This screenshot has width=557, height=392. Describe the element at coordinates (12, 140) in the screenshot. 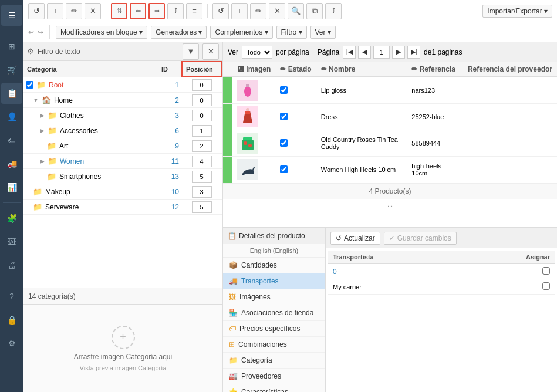

I see `sidebar-vouchers-icon: 🏷` at that location.